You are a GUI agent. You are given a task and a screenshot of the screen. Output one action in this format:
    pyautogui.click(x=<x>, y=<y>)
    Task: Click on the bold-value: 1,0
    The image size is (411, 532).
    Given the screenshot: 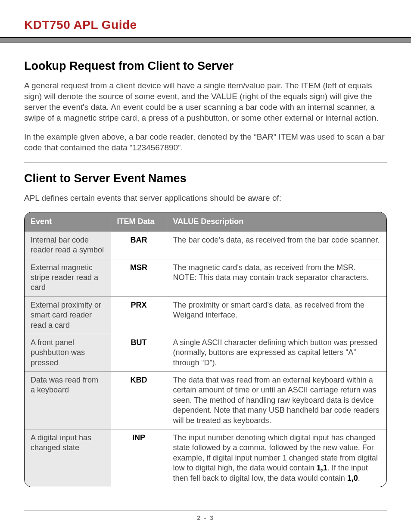 What is the action you would take?
    pyautogui.click(x=352, y=478)
    